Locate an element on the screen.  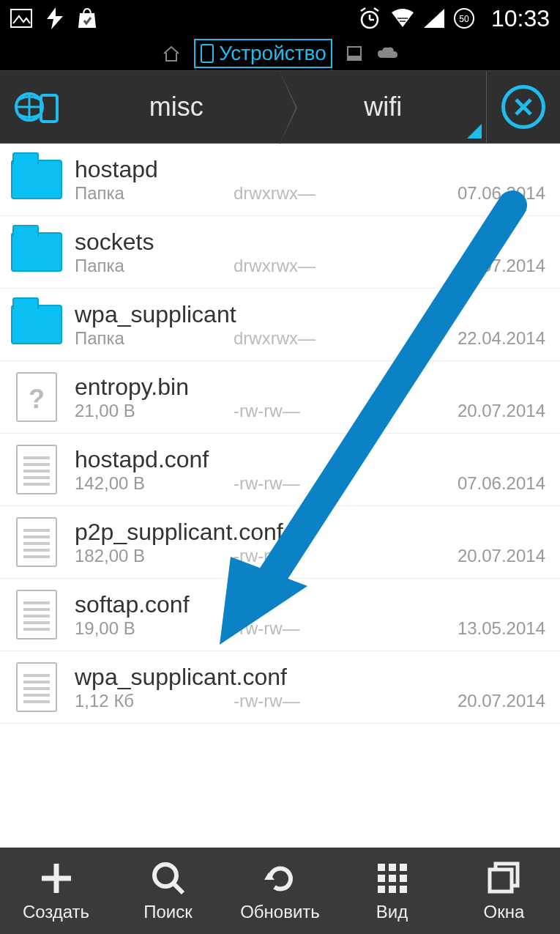
file-name: wpa_supplicant is located at coordinates (310, 315).